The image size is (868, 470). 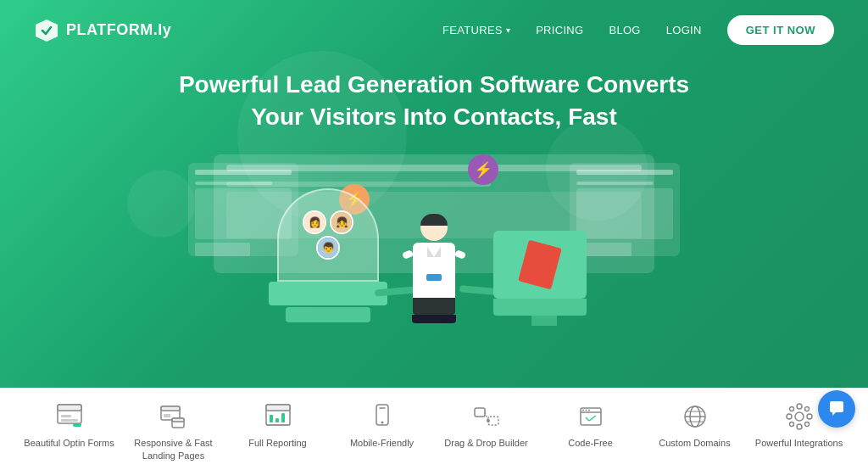 What do you see at coordinates (277, 443) in the screenshot?
I see `feature-reporting-label: Full Reporting` at bounding box center [277, 443].